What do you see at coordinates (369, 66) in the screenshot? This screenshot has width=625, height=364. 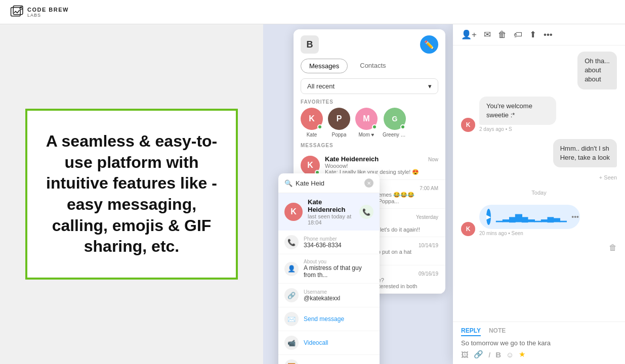 I see `mp-tabs: Messages Contacts` at bounding box center [369, 66].